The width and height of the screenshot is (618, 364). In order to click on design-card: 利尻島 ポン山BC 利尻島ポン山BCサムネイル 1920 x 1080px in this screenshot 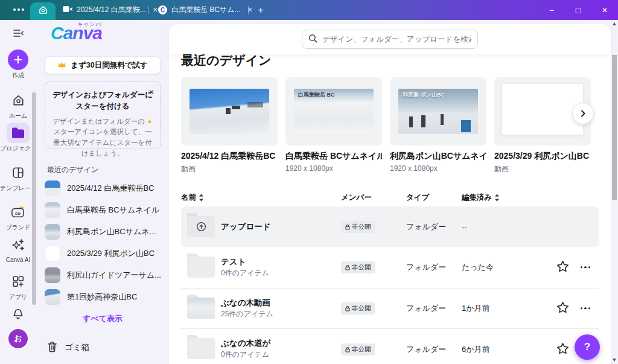, I will do `click(438, 125)`.